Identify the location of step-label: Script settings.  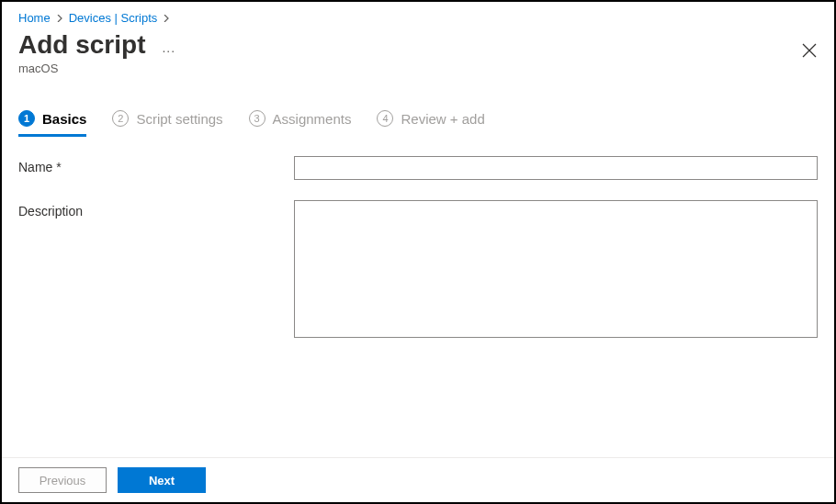
(179, 119).